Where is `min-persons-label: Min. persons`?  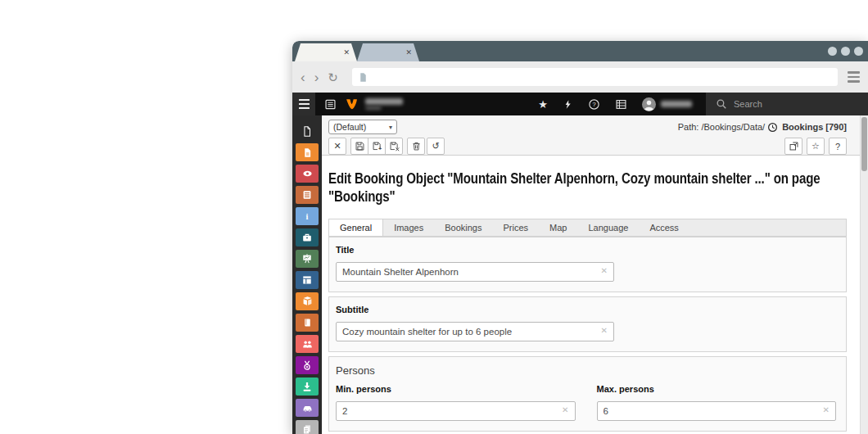
min-persons-label: Min. persons is located at coordinates (455, 389).